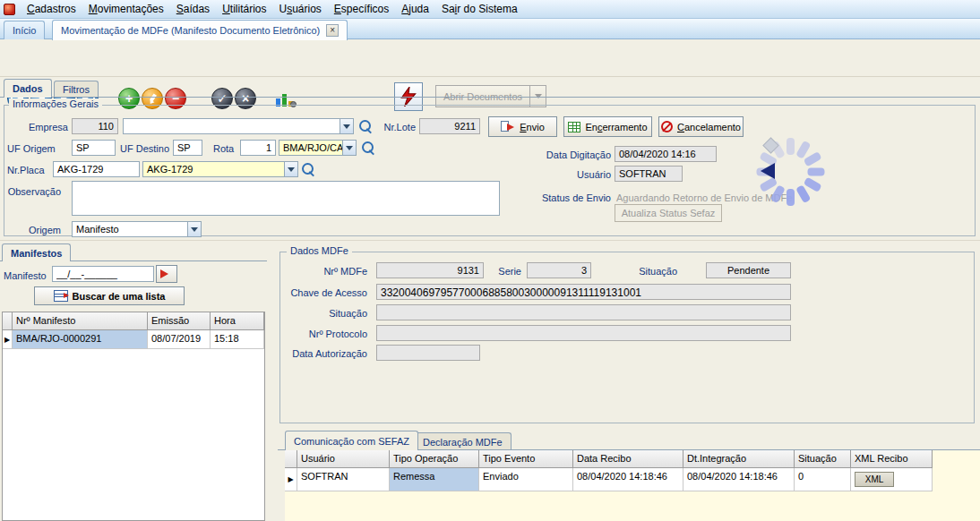 The width and height of the screenshot is (980, 521). What do you see at coordinates (892, 480) in the screenshot?
I see `cell-xml-recibo: XML` at bounding box center [892, 480].